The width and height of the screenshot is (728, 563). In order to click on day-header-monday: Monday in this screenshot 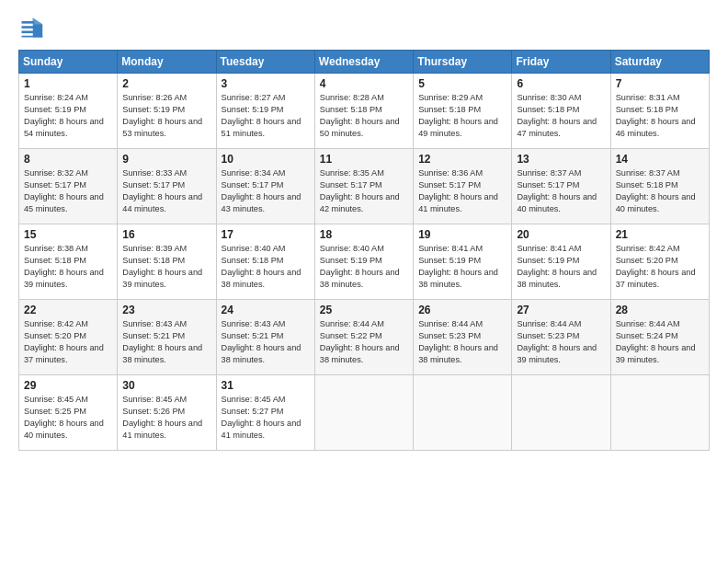, I will do `click(167, 63)`.